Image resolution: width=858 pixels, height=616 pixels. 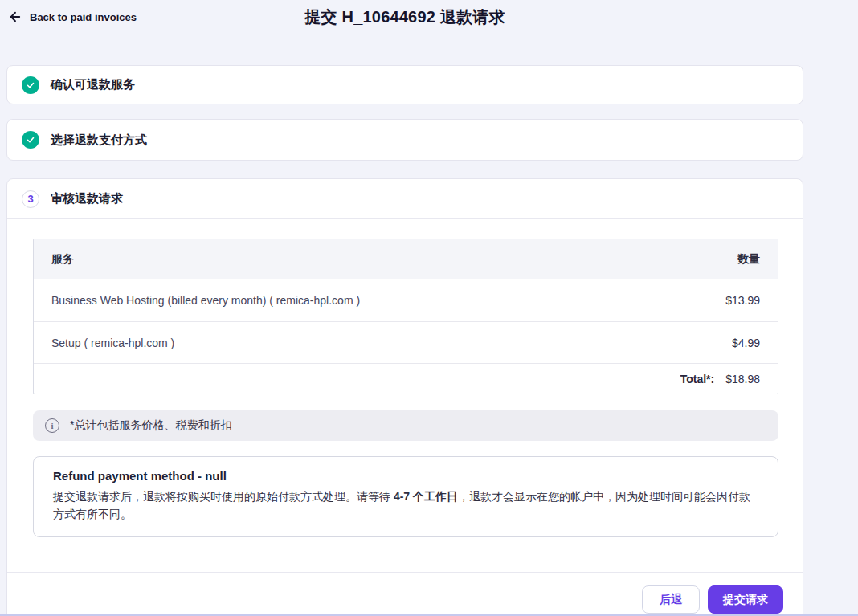 I want to click on step-3-label: 审核退款请求, so click(x=87, y=199).